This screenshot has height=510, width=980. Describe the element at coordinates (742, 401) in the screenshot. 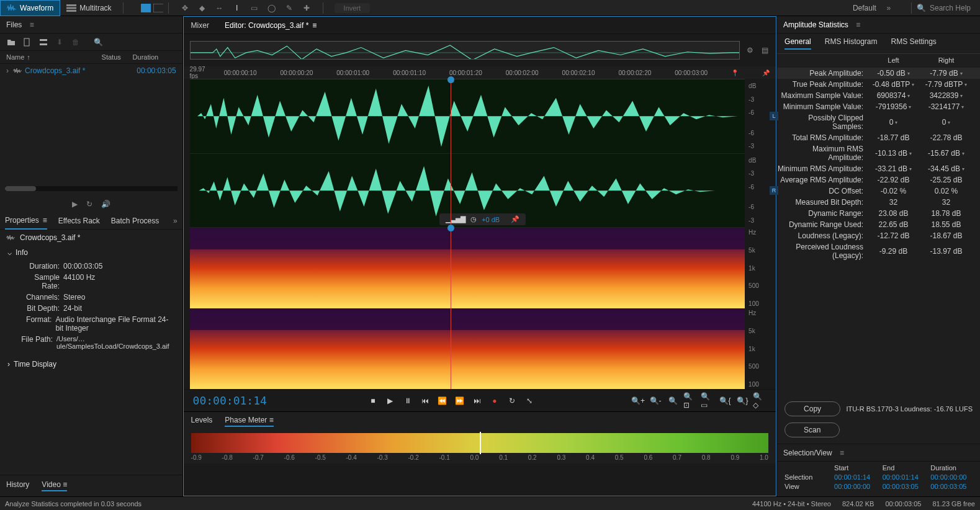

I see `zoom-out-point-icon: 🔍}` at that location.